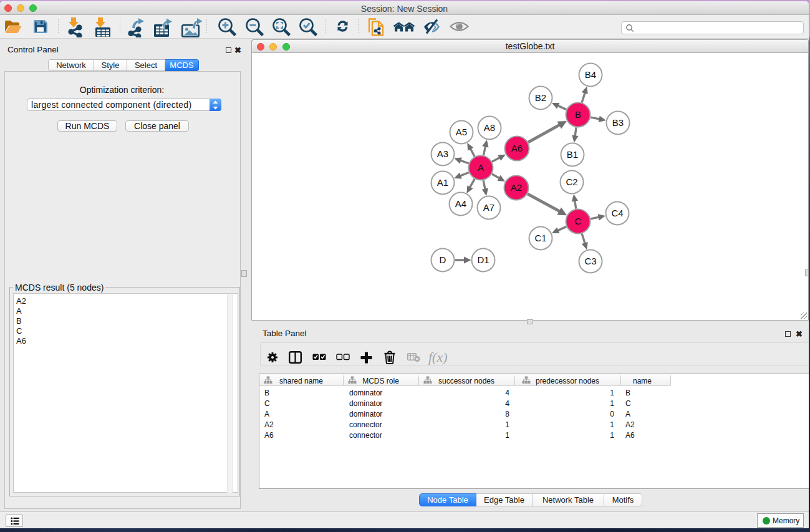 Image resolution: width=810 pixels, height=532 pixels. I want to click on svg-text: A1, so click(443, 182).